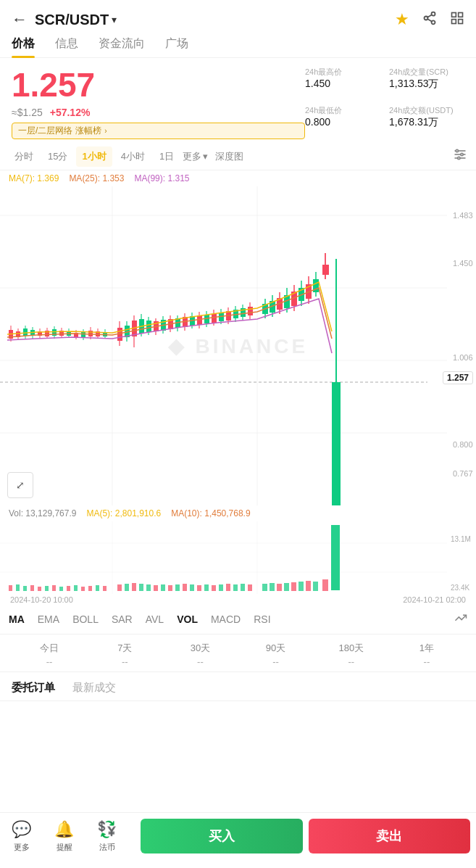  Describe the element at coordinates (351, 654) in the screenshot. I see `perf-180d: 180天 --` at that location.